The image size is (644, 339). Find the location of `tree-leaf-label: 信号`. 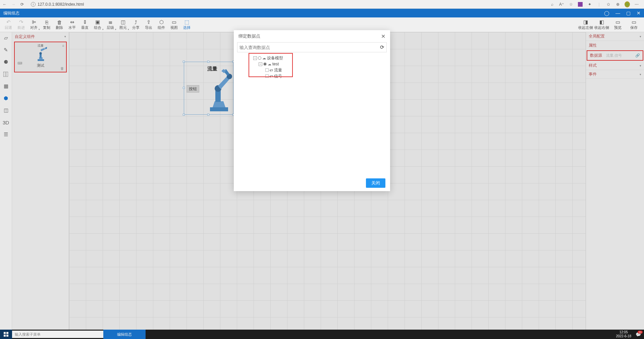

tree-leaf-label: 信号 is located at coordinates (278, 76).